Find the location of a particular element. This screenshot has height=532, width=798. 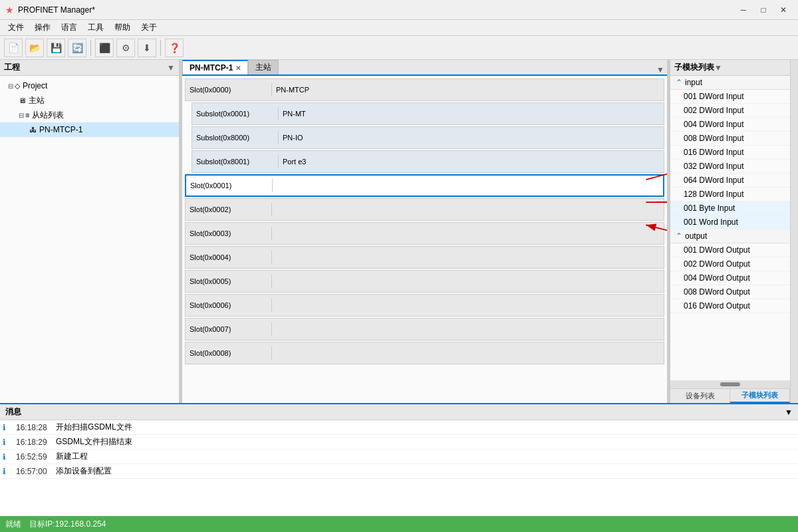

tree-node-label: Project is located at coordinates (35, 86).